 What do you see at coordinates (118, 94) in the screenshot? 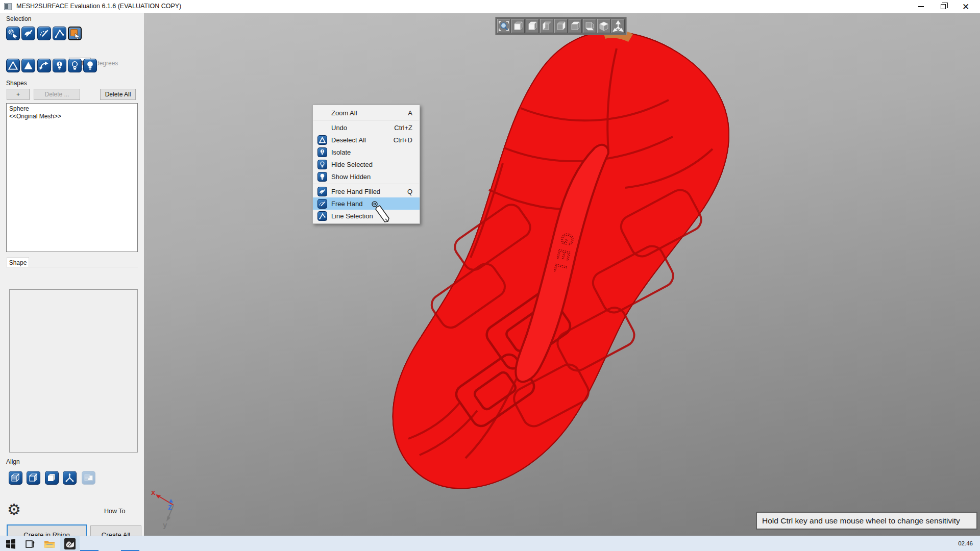
I see `delete-all-button: Delete All` at bounding box center [118, 94].